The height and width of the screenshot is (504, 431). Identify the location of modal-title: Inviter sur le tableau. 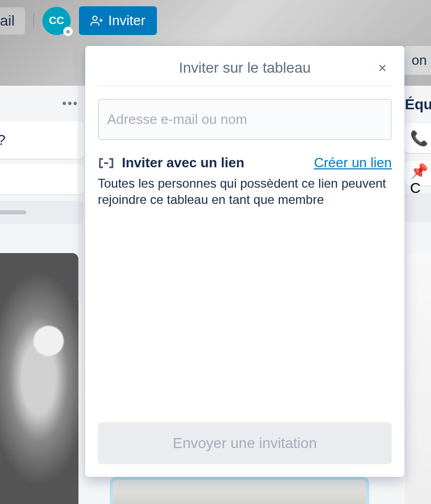
(245, 68).